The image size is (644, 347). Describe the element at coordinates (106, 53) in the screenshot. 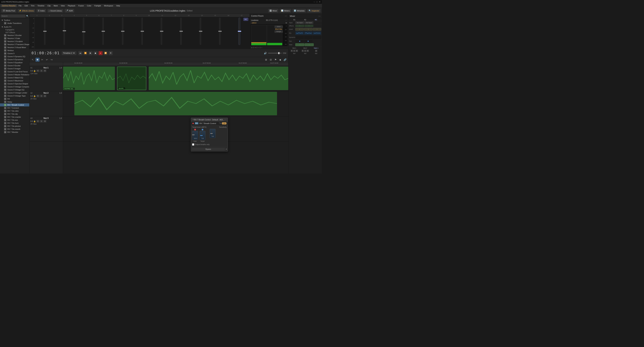

I see `loop-btn: 🔁` at that location.